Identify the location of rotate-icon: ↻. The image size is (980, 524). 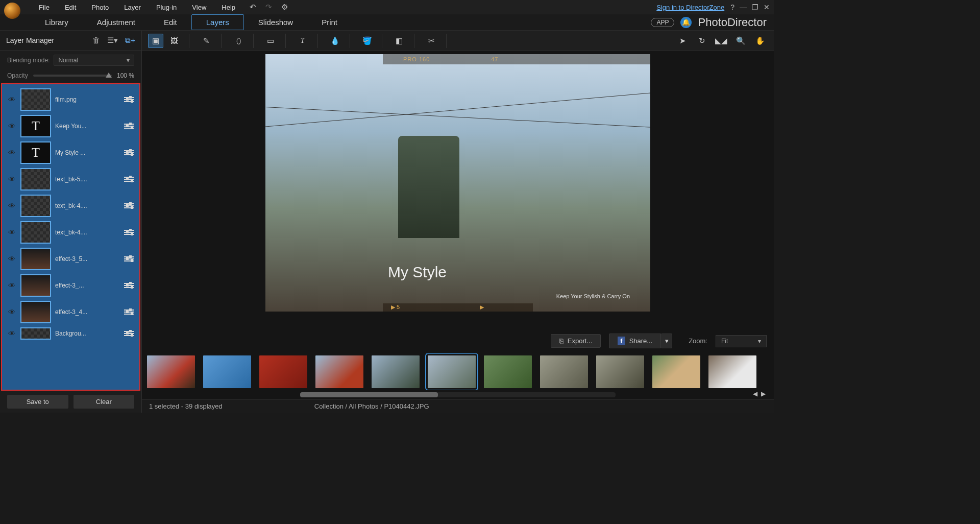
(702, 41).